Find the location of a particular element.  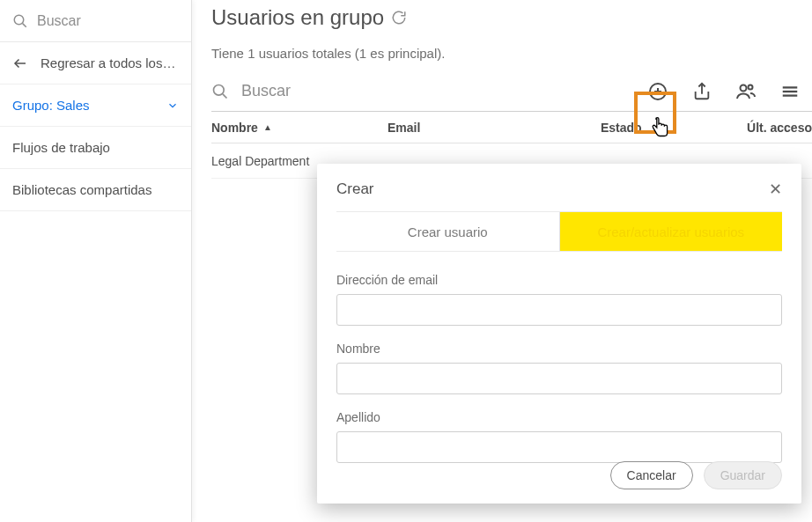

column-state: Estado is located at coordinates (658, 128).